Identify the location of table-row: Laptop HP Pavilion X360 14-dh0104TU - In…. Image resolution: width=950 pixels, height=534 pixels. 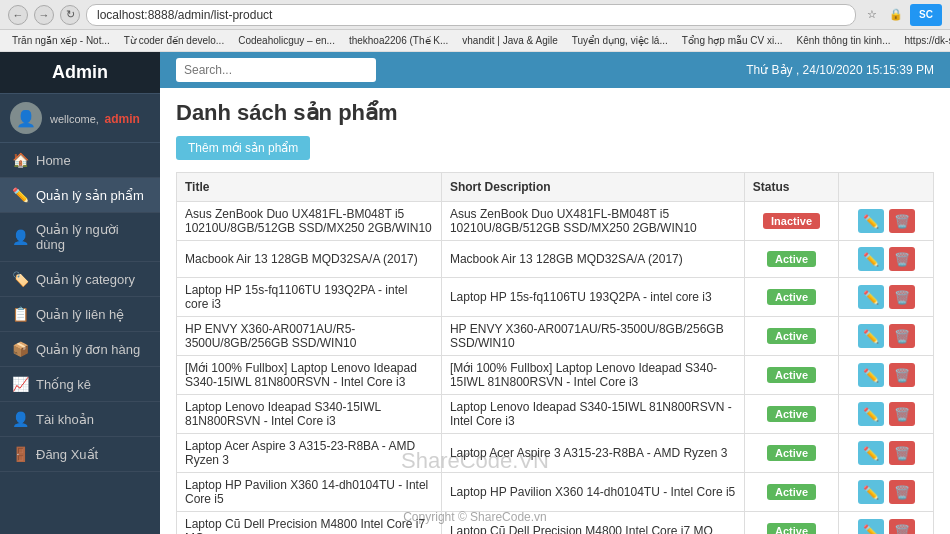
(556, 492).